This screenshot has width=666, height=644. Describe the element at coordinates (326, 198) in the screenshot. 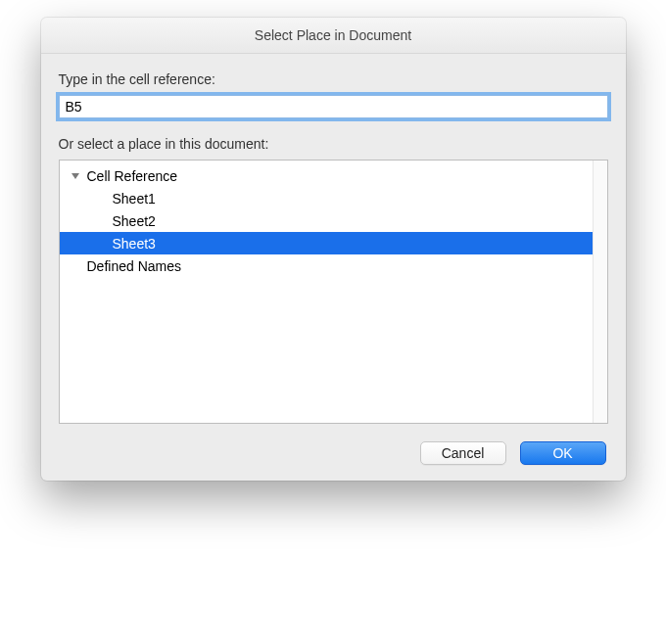

I see `tree-item-sheet1: Sheet1` at that location.